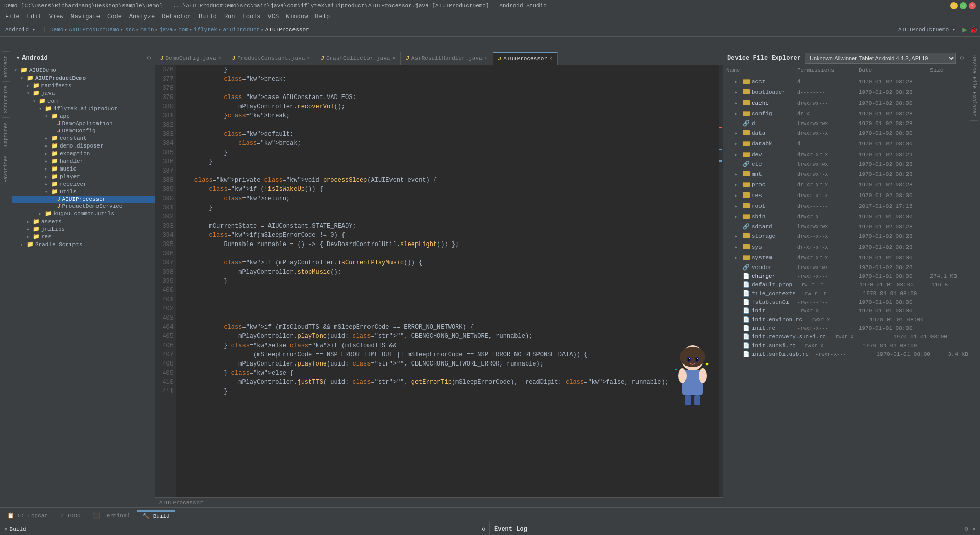 The image size is (980, 535). What do you see at coordinates (738, 185) in the screenshot?
I see `expand-arrow-proc: ▸` at bounding box center [738, 185].